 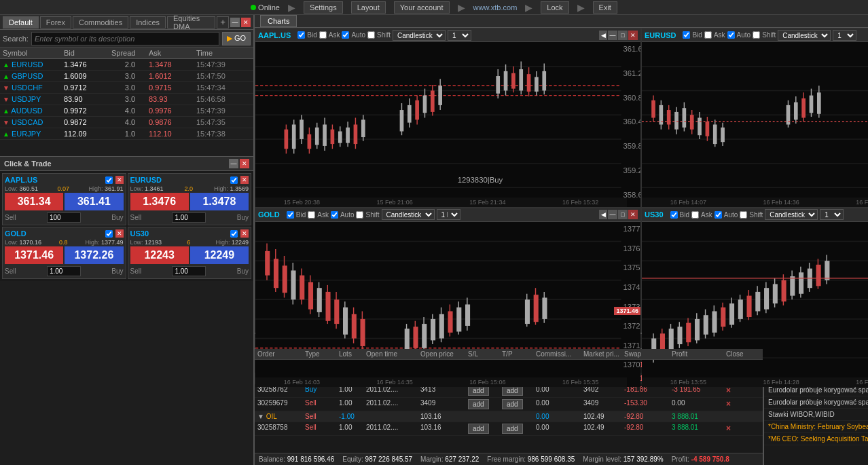 I want to click on chart-us30-type: CandlestickLineBar, so click(x=791, y=215).